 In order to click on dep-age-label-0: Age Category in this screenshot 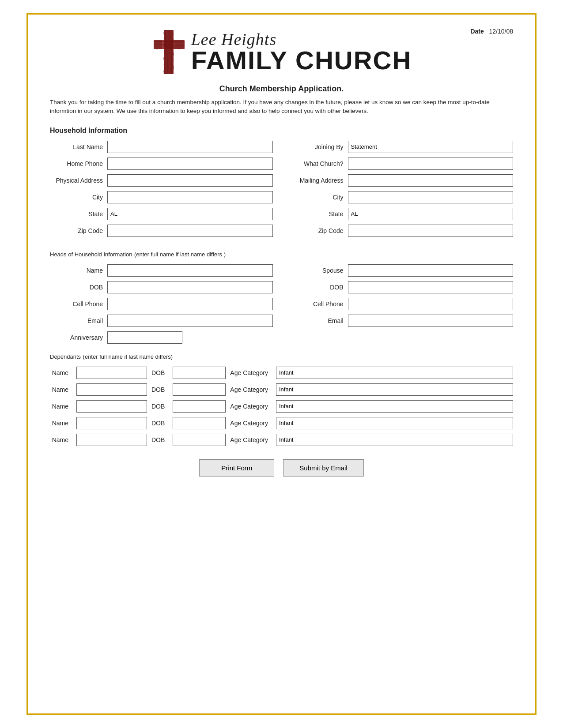, I will do `click(251, 373)`.